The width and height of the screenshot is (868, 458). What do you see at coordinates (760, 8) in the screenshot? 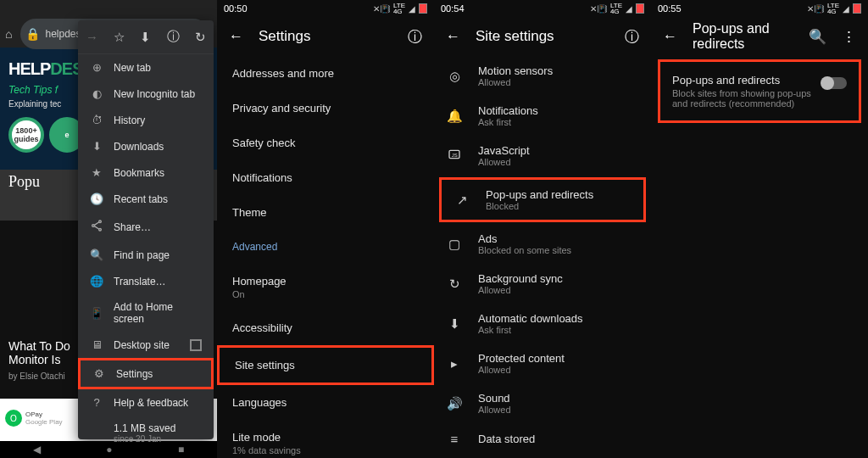
I see `status-bar: 00:55 ✕📳 LTE4G ◢` at bounding box center [760, 8].